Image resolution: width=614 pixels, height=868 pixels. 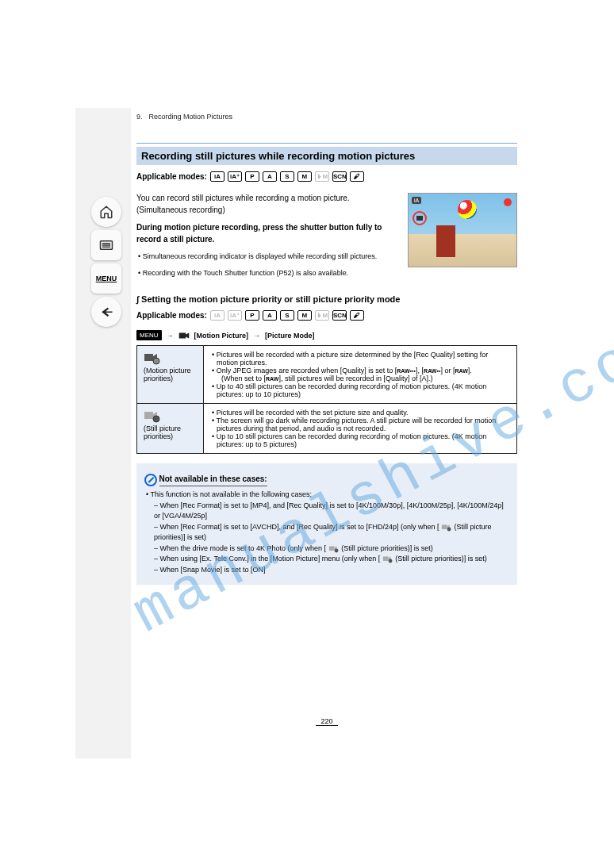 What do you see at coordinates (446, 241) in the screenshot?
I see `figure-people-graphic` at bounding box center [446, 241].